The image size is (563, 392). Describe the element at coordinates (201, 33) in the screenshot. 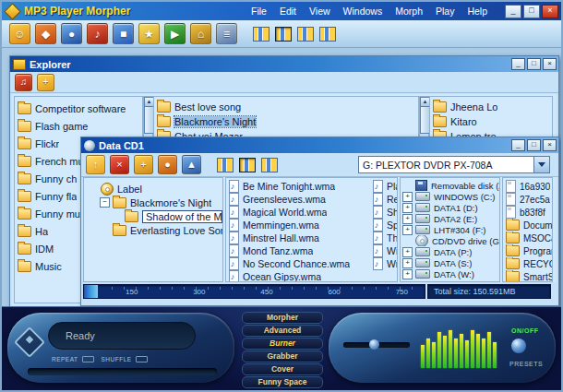

I see `explorer-icon: ⌂` at that location.